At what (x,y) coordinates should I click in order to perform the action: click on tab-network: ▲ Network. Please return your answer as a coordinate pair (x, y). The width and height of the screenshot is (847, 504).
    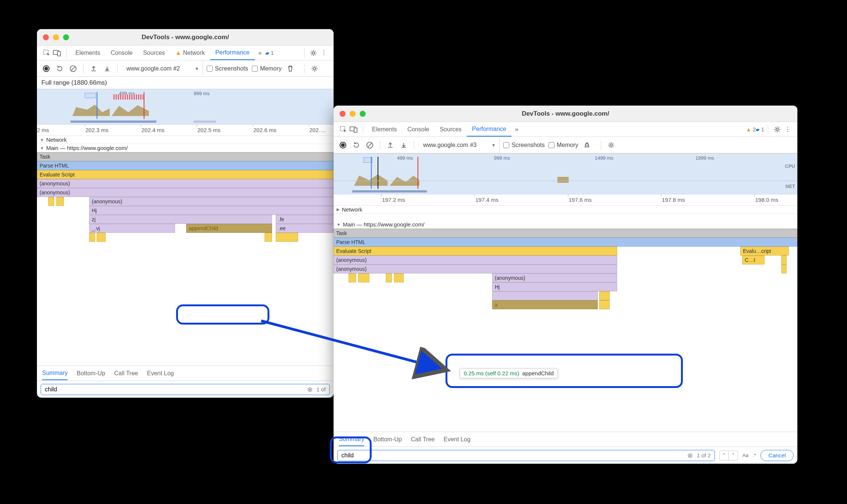
    Looking at the image, I should click on (190, 53).